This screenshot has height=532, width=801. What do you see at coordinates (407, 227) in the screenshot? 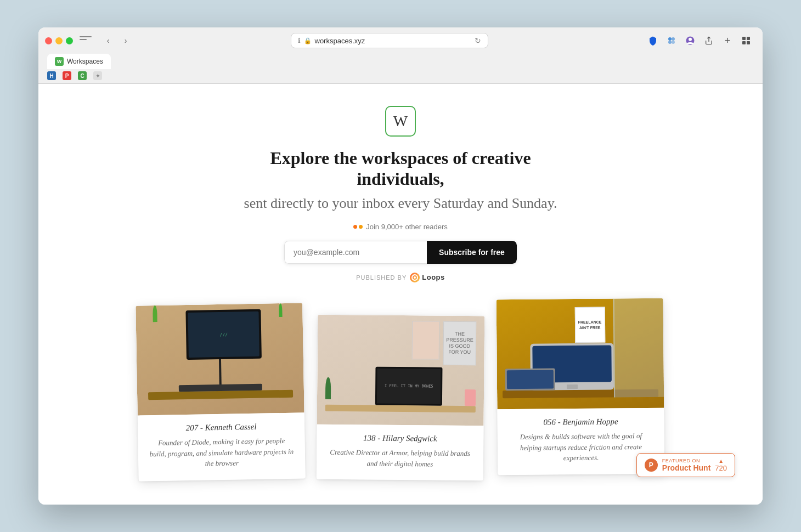
I see `readers-label: Join 9,000+ other readers` at bounding box center [407, 227].